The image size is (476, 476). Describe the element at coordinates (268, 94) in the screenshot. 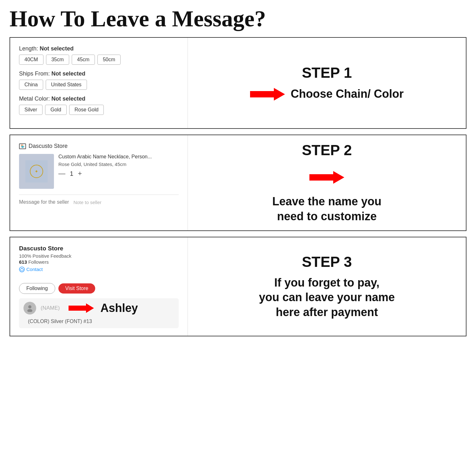

I see `red-arrow-icon` at that location.